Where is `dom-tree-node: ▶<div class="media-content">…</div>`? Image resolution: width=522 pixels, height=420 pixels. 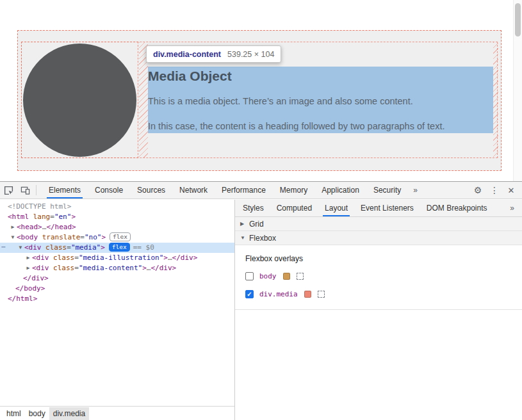
dom-tree-node: ▶<div class="media-content">…</div> is located at coordinates (117, 268).